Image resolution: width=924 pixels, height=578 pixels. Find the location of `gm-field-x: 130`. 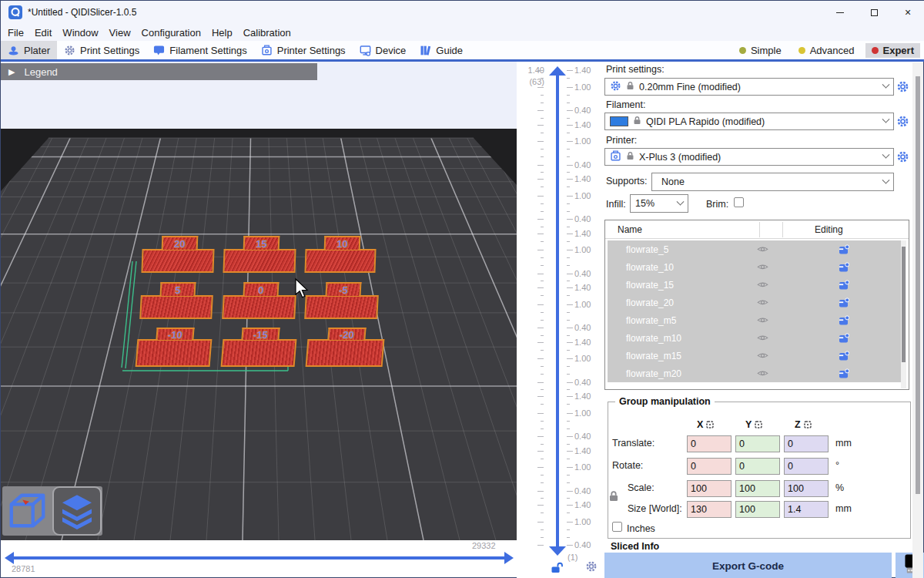

gm-field-x: 130 is located at coordinates (709, 509).